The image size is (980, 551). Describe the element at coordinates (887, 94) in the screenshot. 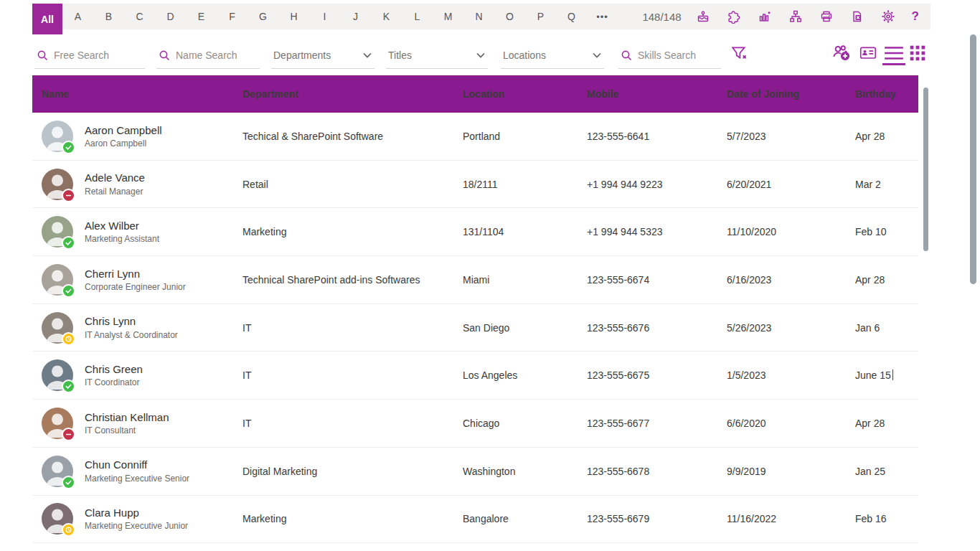

I see `column-header-birthday: Birthday` at that location.